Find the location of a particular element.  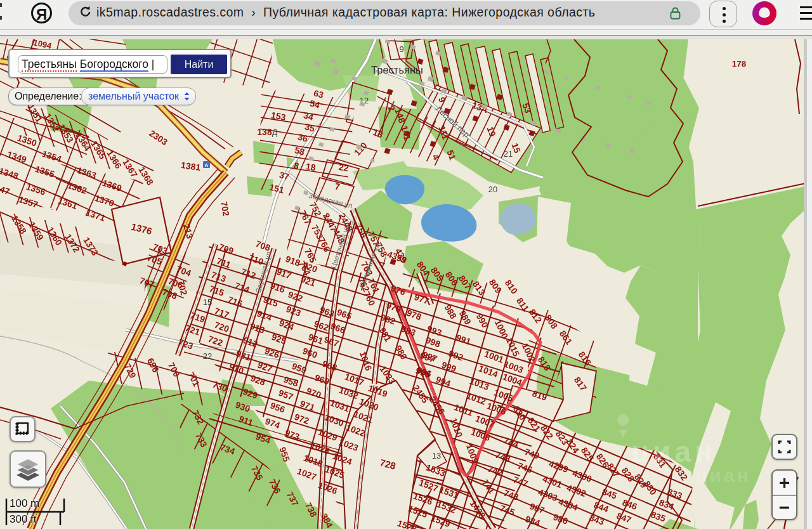

svg-text: 18 is located at coordinates (311, 167).